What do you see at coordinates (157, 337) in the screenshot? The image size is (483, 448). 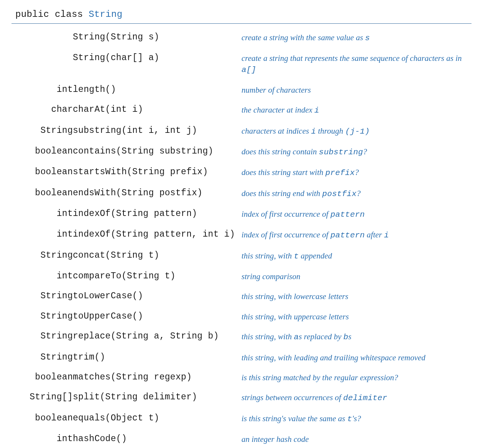 I see `method-signature: replace(String a, String b)` at bounding box center [157, 337].